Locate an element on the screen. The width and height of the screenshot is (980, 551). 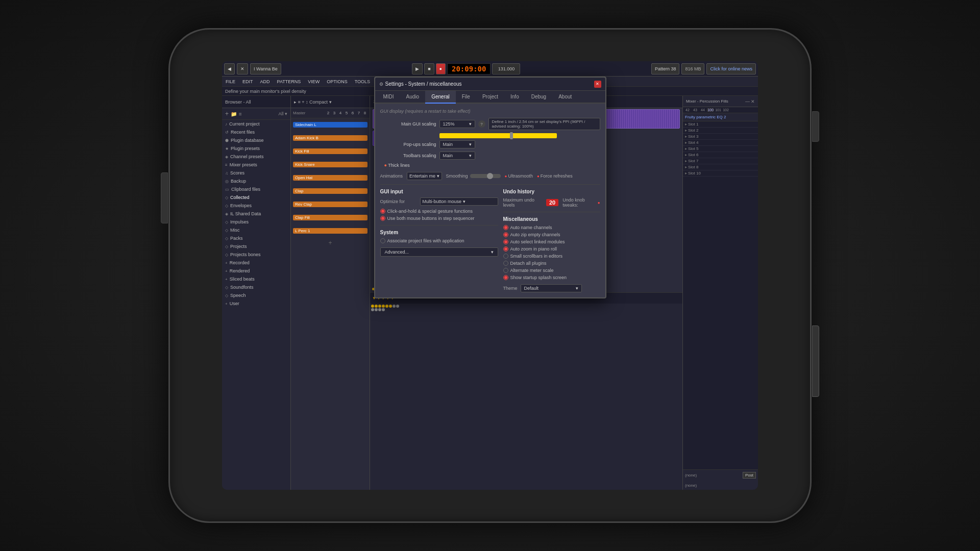
popups-scaling-row: Pop-ups scaling Main ▾ is located at coordinates (490, 144).